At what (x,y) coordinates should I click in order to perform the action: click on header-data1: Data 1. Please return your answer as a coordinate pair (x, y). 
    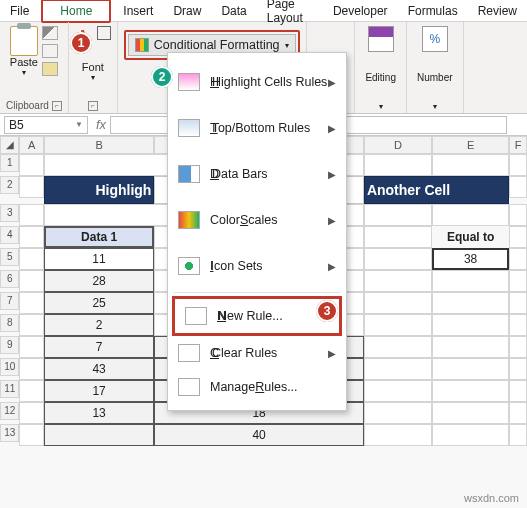
    Looking at the image, I should click on (100, 237).